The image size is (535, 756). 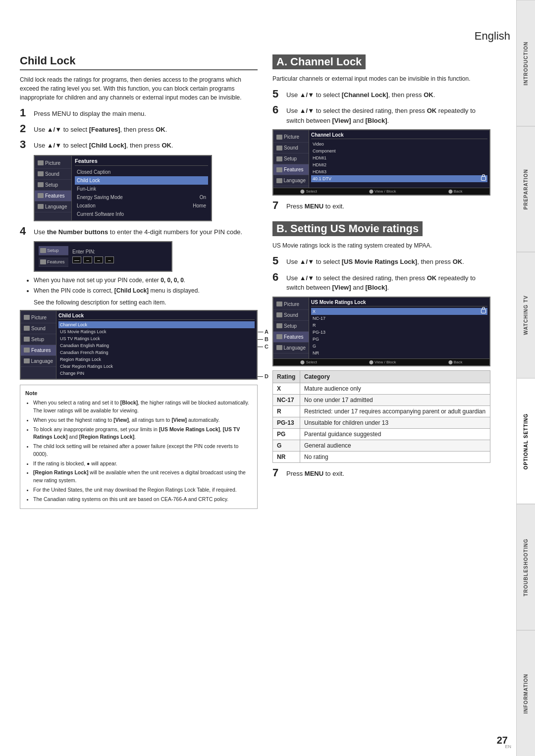 I want to click on cl-sidebar: Picture Sound Setup Features Language, so click(x=39, y=345).